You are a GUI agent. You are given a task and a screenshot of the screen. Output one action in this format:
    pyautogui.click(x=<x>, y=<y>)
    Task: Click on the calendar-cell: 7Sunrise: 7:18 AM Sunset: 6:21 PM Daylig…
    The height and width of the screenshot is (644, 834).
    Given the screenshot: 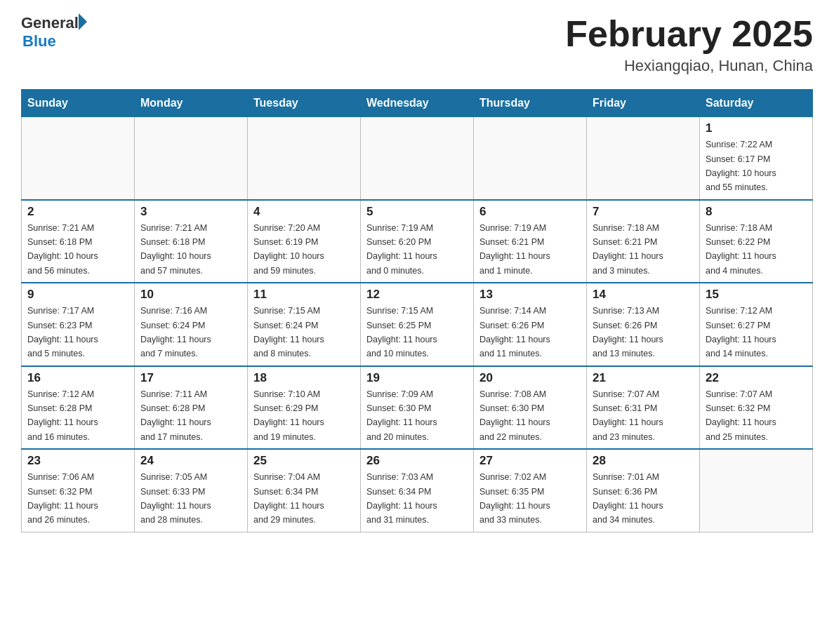 What is the action you would take?
    pyautogui.click(x=643, y=241)
    